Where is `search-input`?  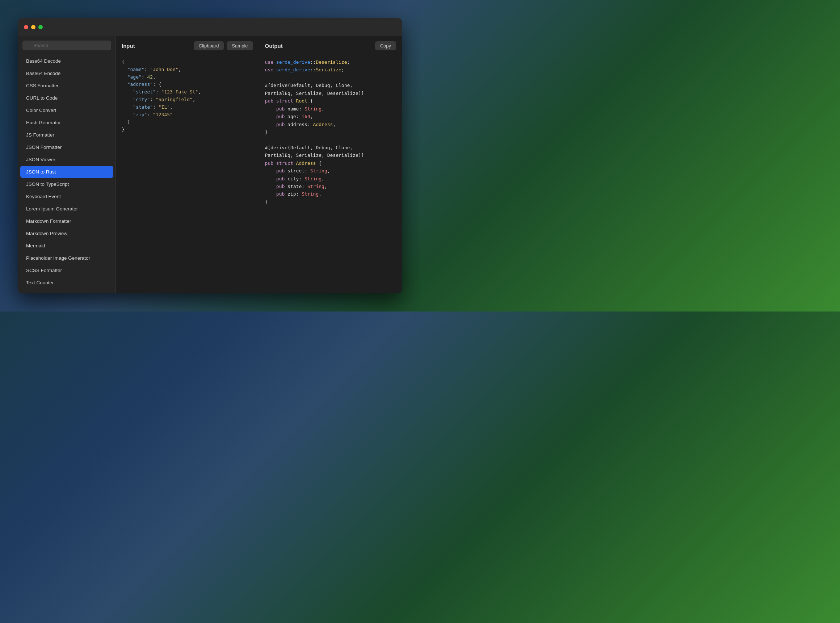 search-input is located at coordinates (67, 46).